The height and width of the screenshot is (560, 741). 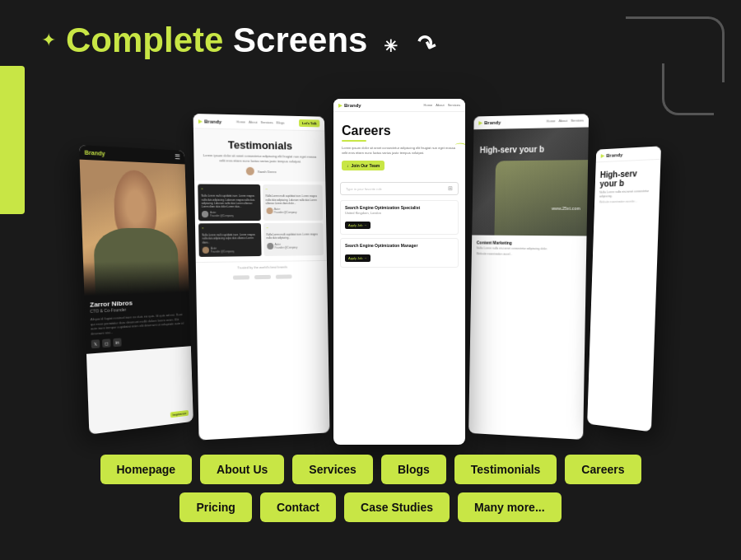 What do you see at coordinates (259, 147) in the screenshot?
I see `testimonials-heading: Testimonials` at bounding box center [259, 147].